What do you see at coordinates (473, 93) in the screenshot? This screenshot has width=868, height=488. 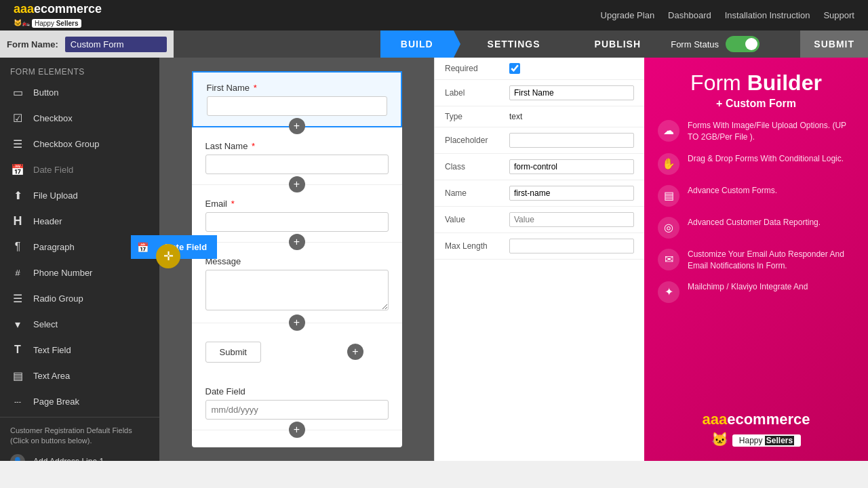 I see `props-label-label: Label` at bounding box center [473, 93].